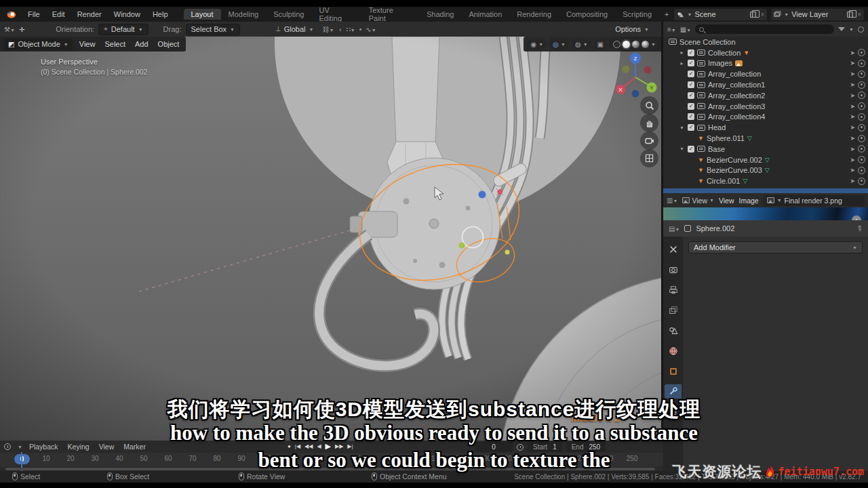  What do you see at coordinates (861, 30) in the screenshot?
I see `gear-icon` at bounding box center [861, 30].